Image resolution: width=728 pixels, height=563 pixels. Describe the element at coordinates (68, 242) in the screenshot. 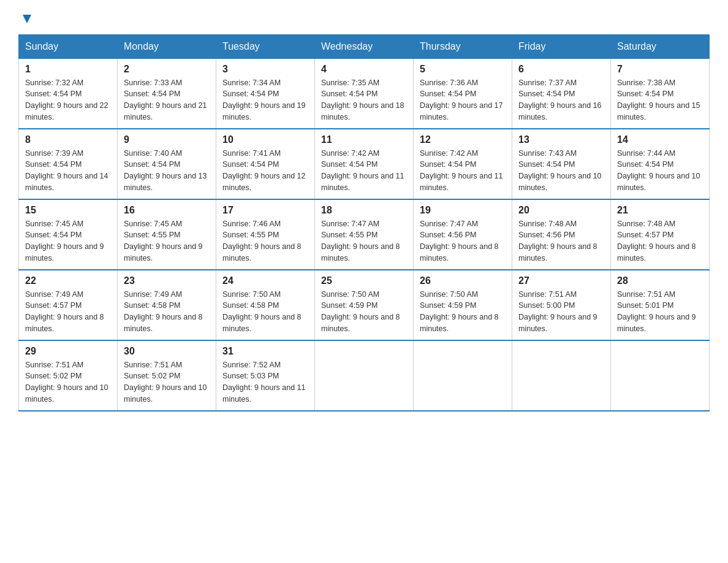

I see `day-info: Sunrise: 7:45 AMSunset: 4:54 PMDaylight:…` at that location.